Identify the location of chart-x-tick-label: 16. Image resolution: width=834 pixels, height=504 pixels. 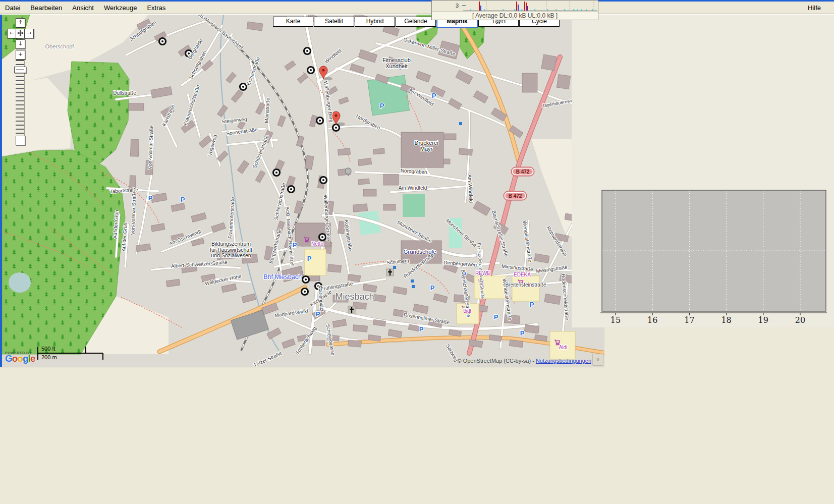
(652, 320).